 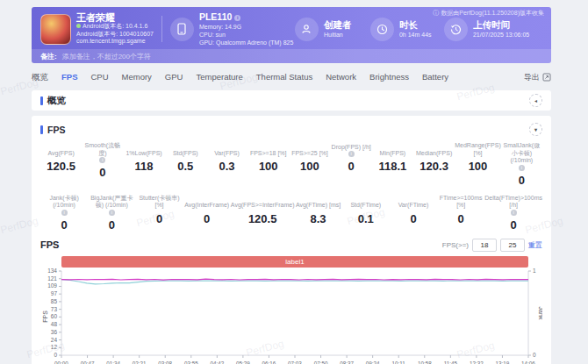 I want to click on x-tick-label: 00:47, so click(x=88, y=362).